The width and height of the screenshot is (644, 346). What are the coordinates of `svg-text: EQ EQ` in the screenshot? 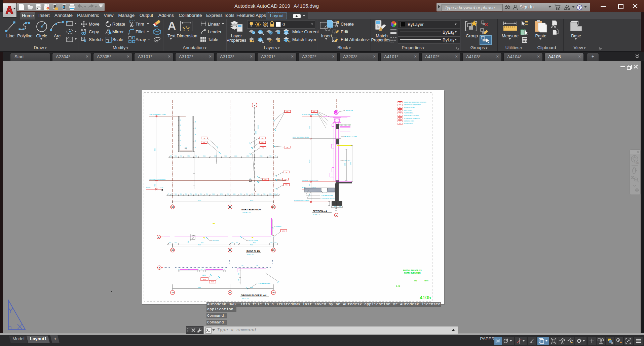 It's located at (258, 127).